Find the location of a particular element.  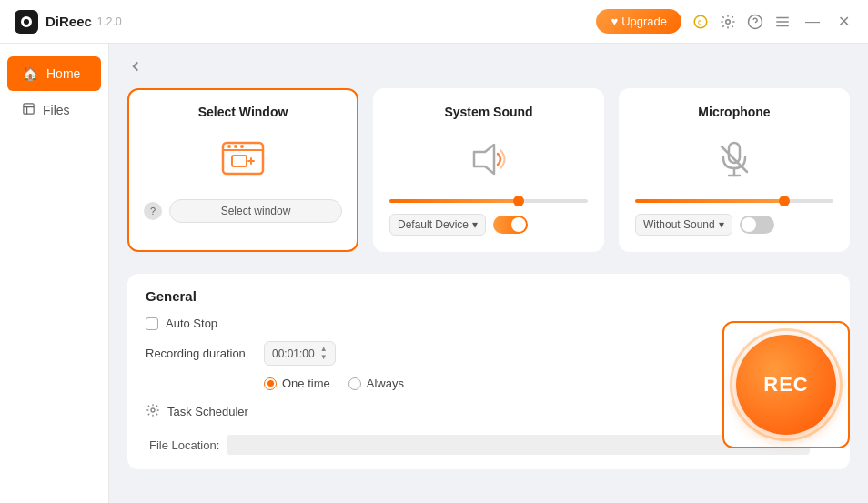

svg-text: 6 is located at coordinates (700, 22).